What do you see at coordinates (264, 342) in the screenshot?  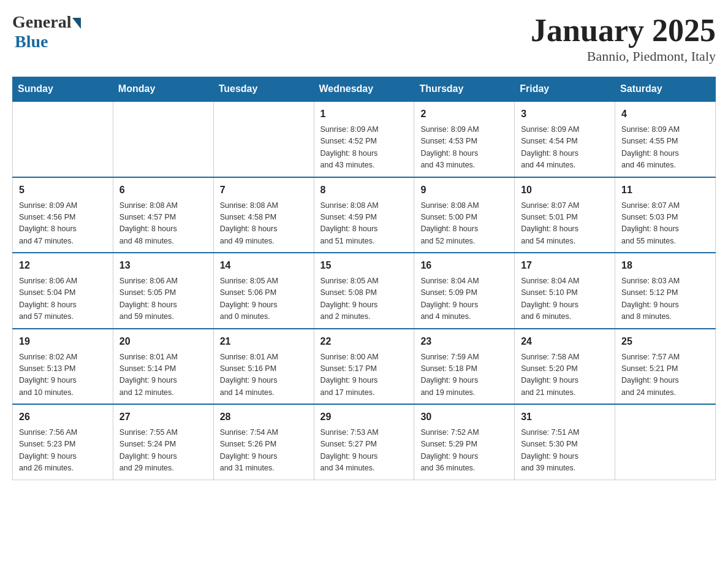 I see `day-number: 21` at bounding box center [264, 342].